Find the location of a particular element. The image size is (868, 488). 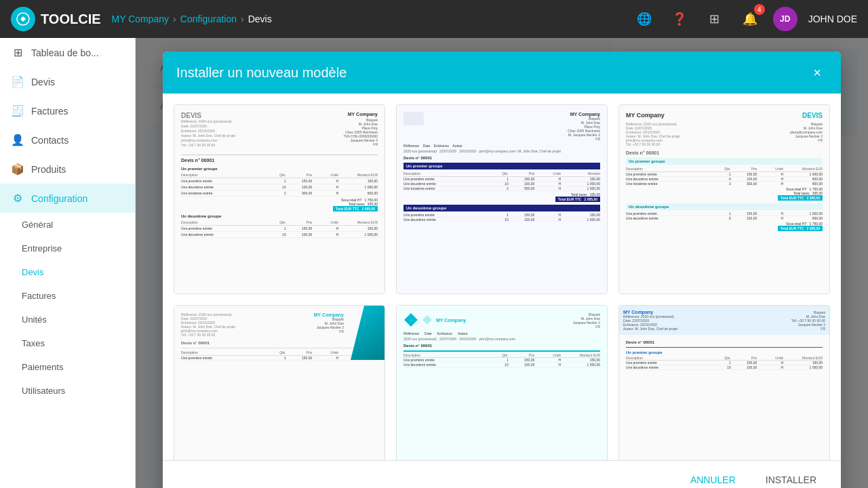

template-card-5: MY Company Biopark M. John Doe Jacques-N… is located at coordinates (502, 382).